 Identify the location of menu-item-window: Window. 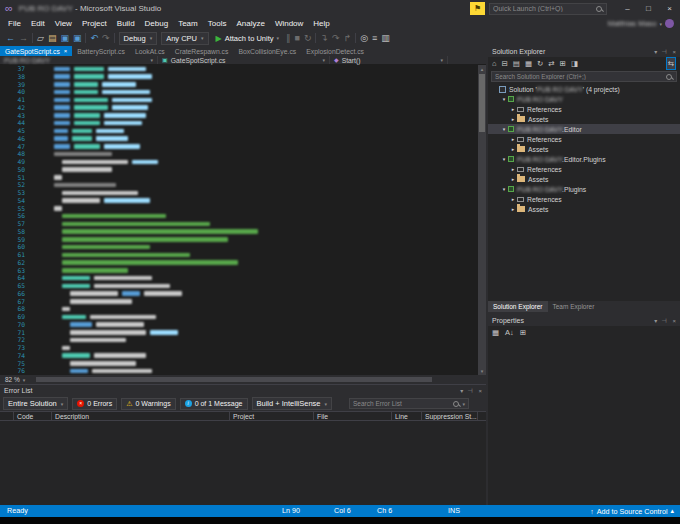
(289, 24).